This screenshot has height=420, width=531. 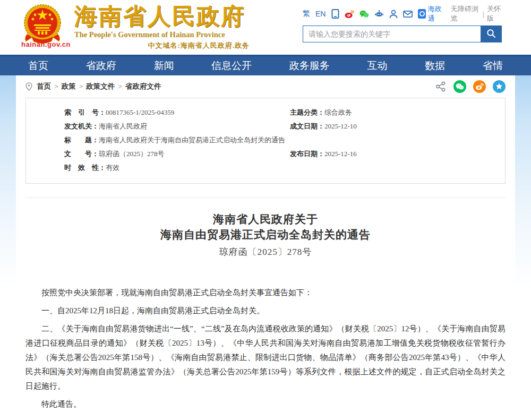 What do you see at coordinates (349, 14) in the screenshot?
I see `weibo-icon` at bounding box center [349, 14].